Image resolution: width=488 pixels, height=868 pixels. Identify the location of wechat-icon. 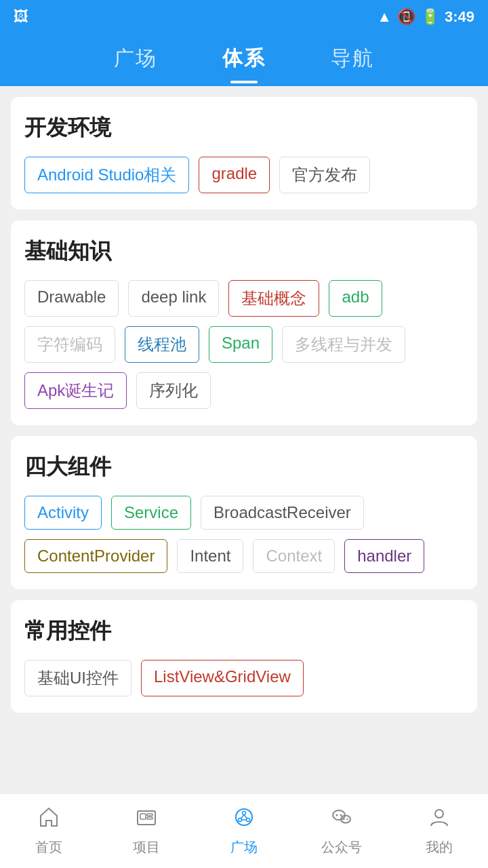
(342, 820).